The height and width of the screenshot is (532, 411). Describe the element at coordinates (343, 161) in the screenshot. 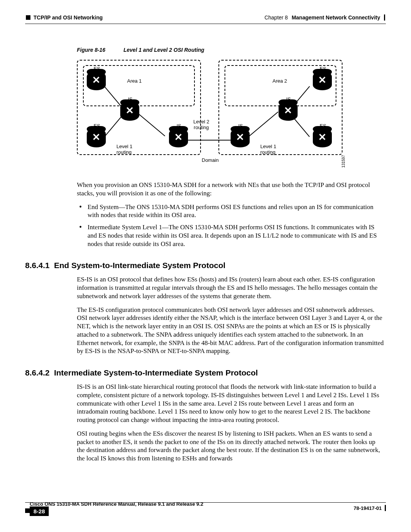

I see `figure-id: 131597` at that location.